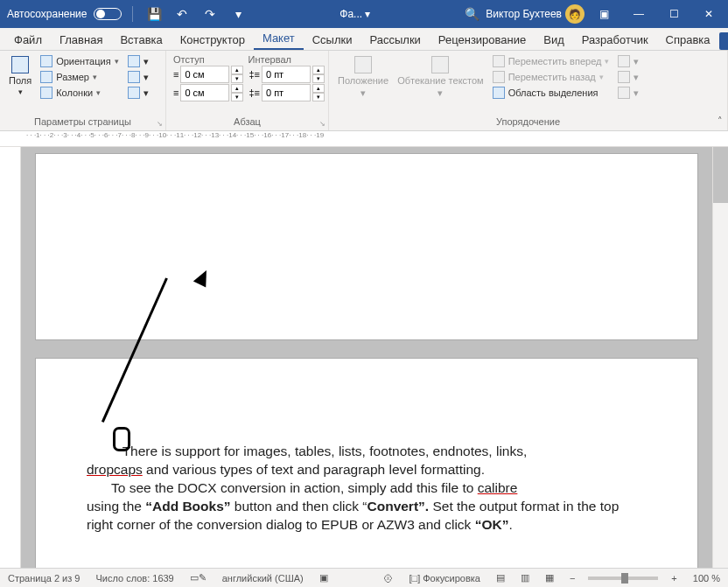  I want to click on indent-right-down: ▾, so click(237, 97).